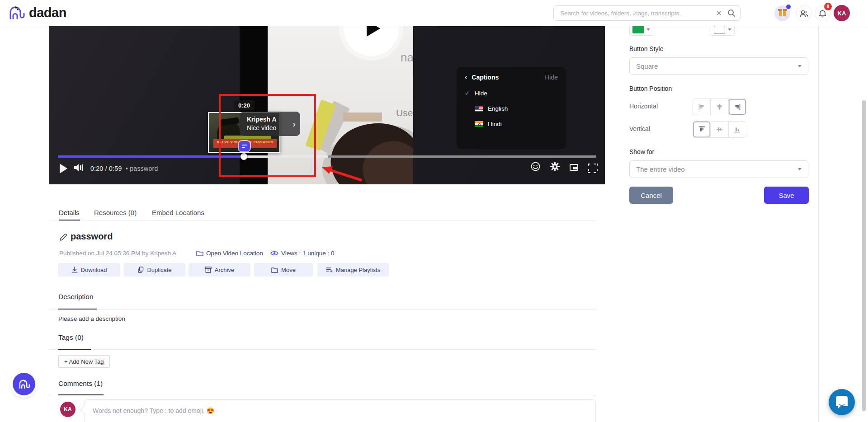 The image size is (868, 422). I want to click on notification-badge: 8, so click(828, 6).